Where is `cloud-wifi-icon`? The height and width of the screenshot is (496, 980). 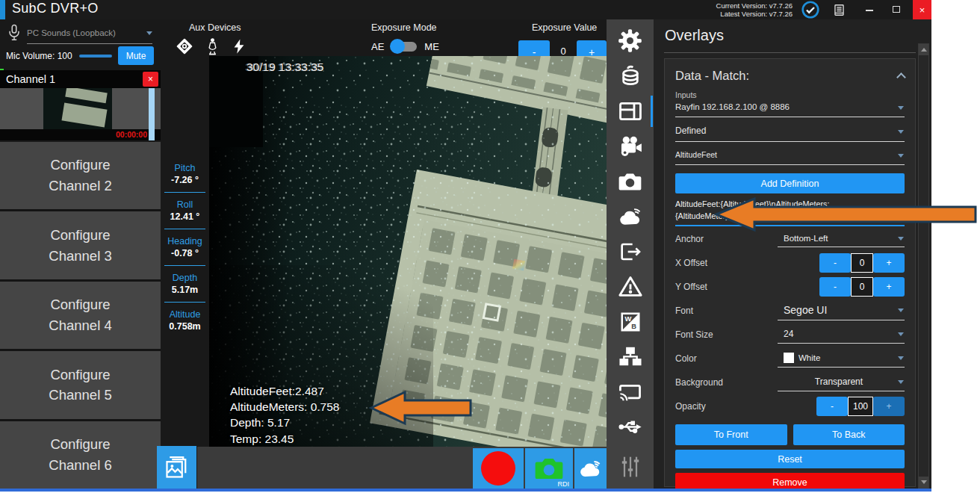
cloud-wifi-icon is located at coordinates (590, 469).